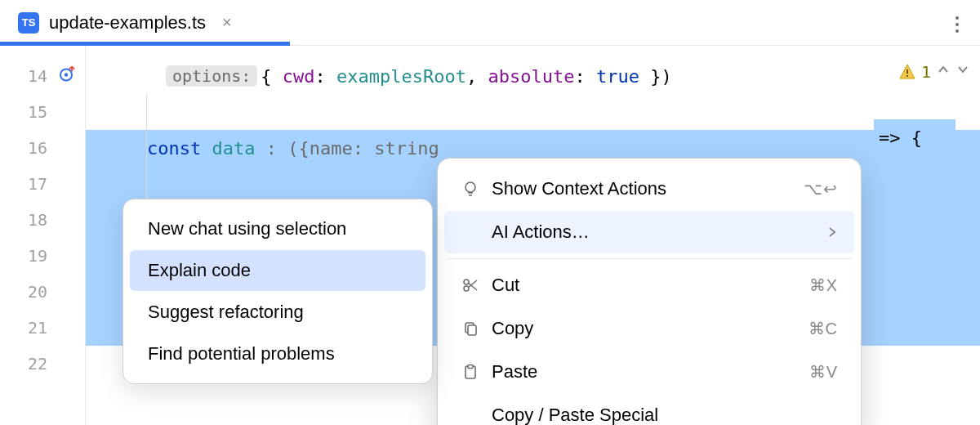  What do you see at coordinates (649, 409) in the screenshot?
I see `menu-item-copy-paste-special: Copy / Paste Special` at bounding box center [649, 409].